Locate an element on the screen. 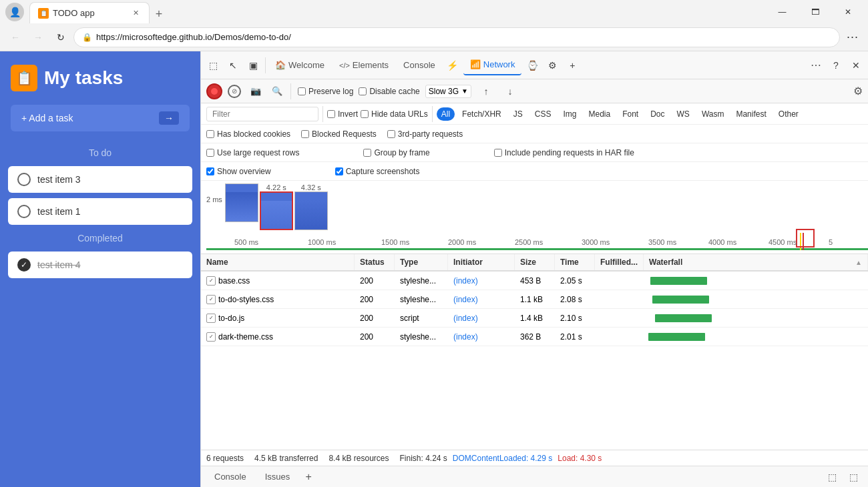 The height and width of the screenshot is (487, 868). filter-input is located at coordinates (262, 114).